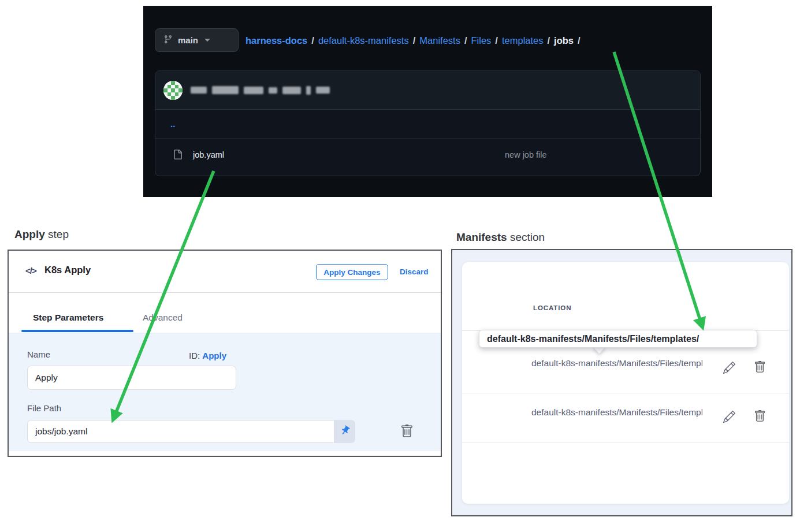 This screenshot has height=532, width=800. I want to click on trash-icon, so click(407, 436).